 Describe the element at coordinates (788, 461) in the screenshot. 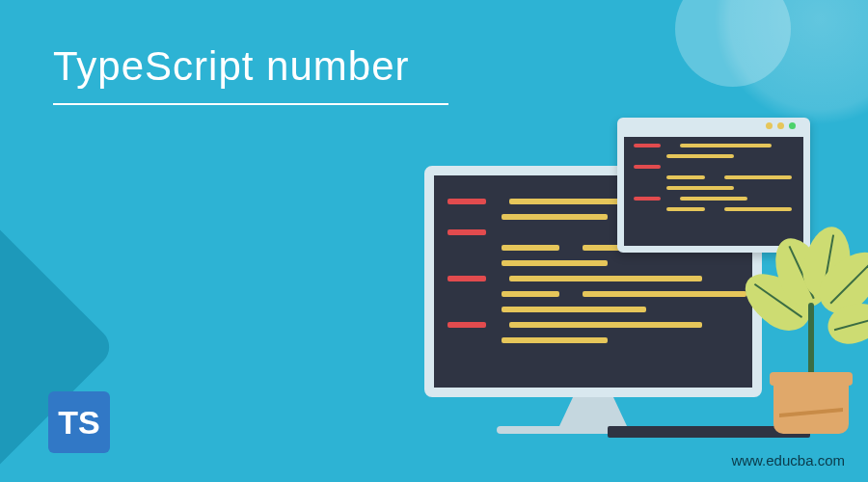

I see `source-url: www.educba.com` at that location.